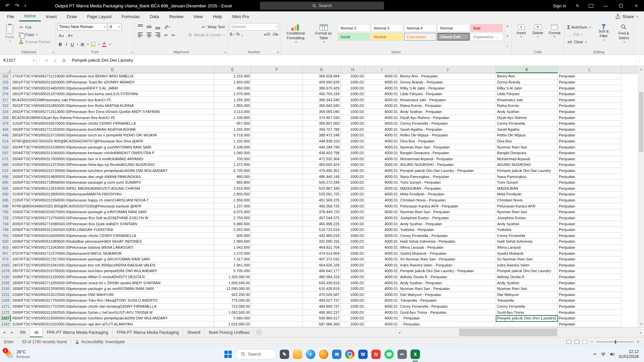 This screenshot has width=644, height=362. I want to click on cell-j: Benny Ario - Penjualan, so click(447, 76).